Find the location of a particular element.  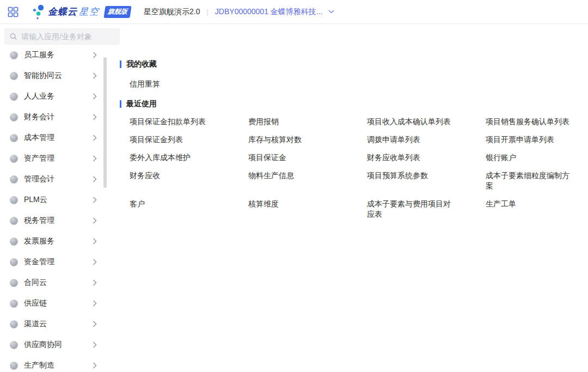

sidebar-item-label: 资产管理 is located at coordinates (58, 158).